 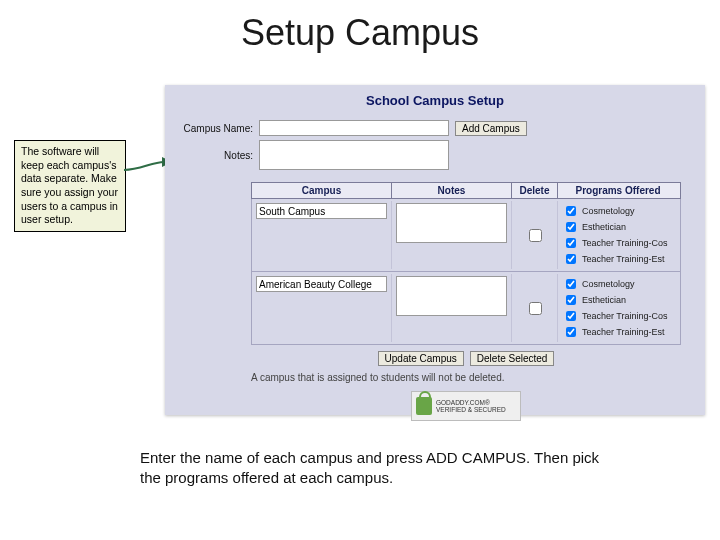 I want to click on th-delete: Delete, so click(x=535, y=190).